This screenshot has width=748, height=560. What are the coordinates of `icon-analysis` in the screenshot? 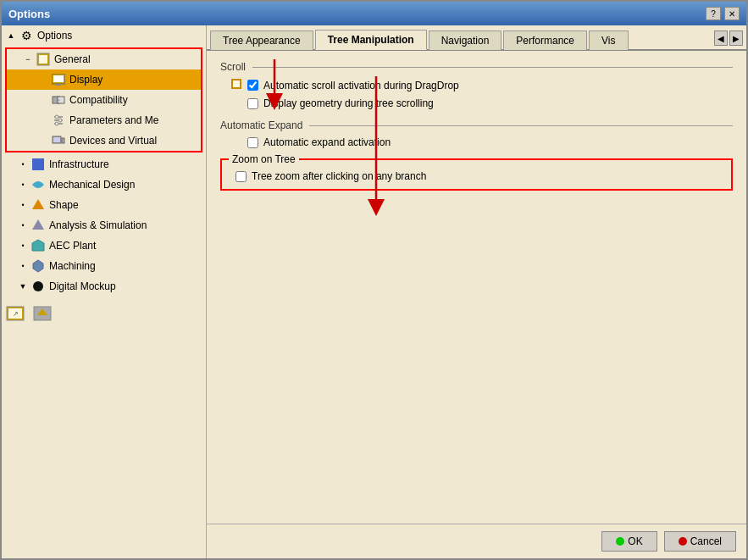 It's located at (38, 225).